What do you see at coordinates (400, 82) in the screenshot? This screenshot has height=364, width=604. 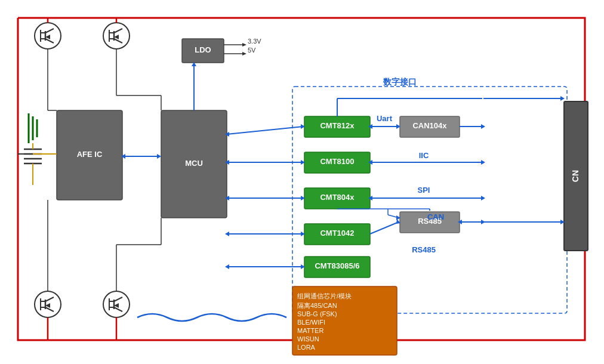 I see `digital-interface-title: 数字接口` at bounding box center [400, 82].